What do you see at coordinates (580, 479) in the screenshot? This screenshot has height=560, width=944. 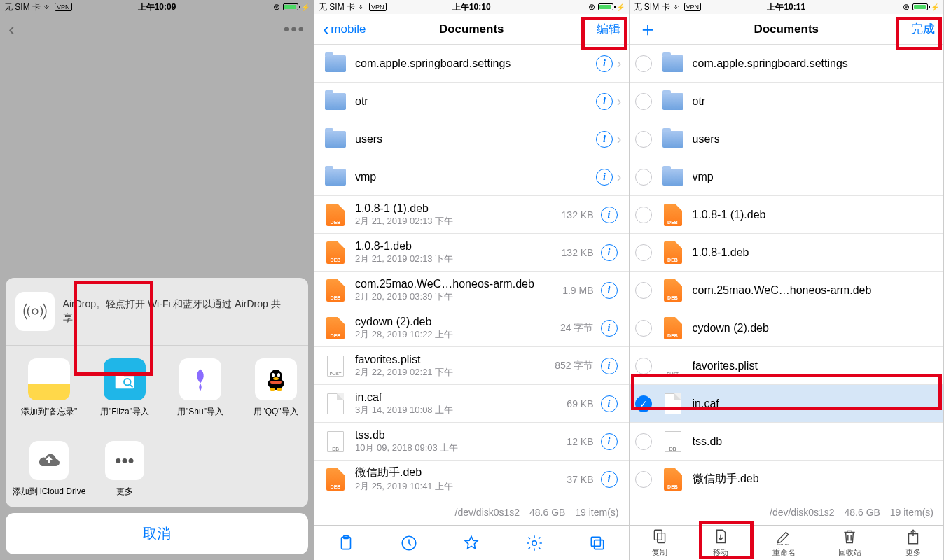 I see `file-size: 37 KB` at bounding box center [580, 479].